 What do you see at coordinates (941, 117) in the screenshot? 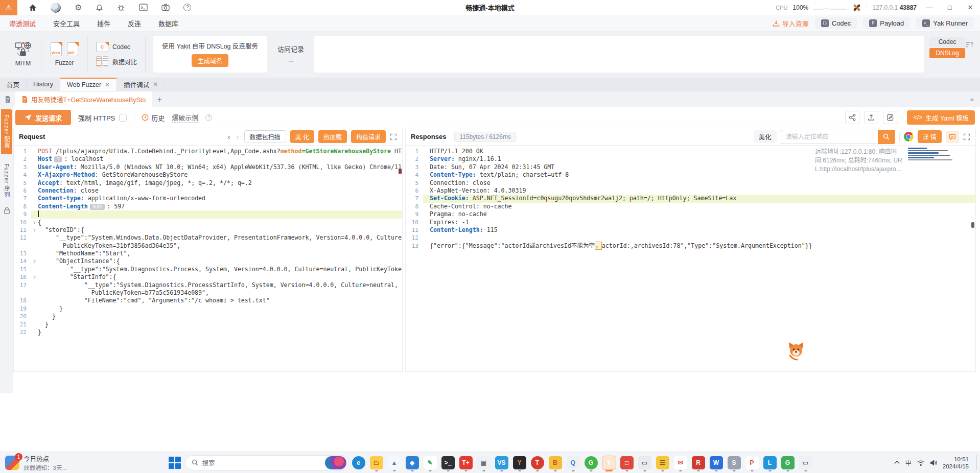
I see `generate-yaml-button: </>生成 Yaml 模板` at bounding box center [941, 117].